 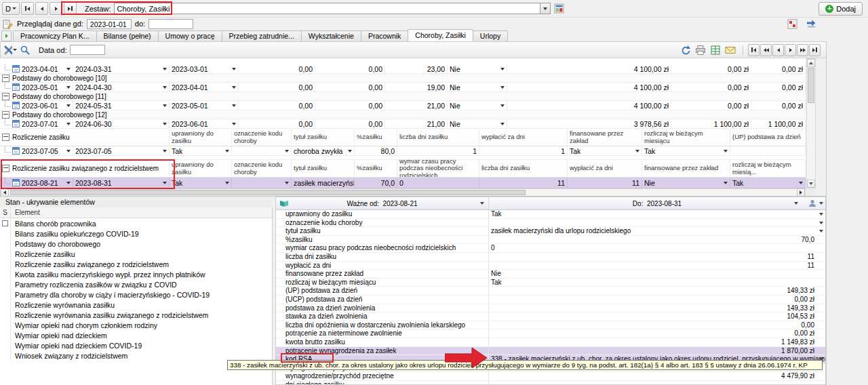 What do you see at coordinates (403, 106) in the screenshot?
I see `grid-data-row: 2023-06-012024-05-312023-05-010,000,0021…` at bounding box center [403, 106].